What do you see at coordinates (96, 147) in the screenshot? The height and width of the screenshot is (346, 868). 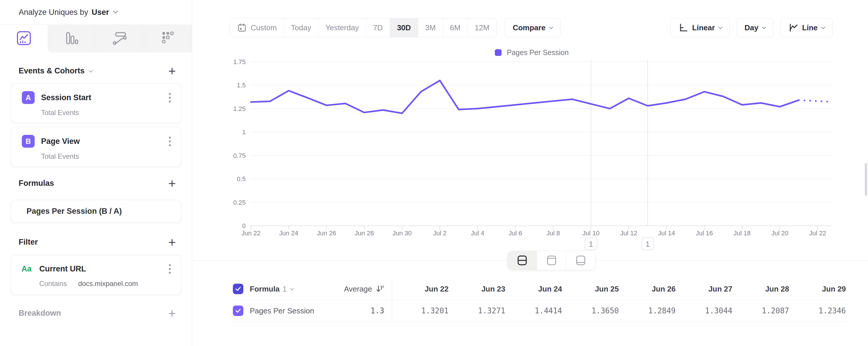 I see `event-card-page-view: B Page View Total Events` at bounding box center [96, 147].